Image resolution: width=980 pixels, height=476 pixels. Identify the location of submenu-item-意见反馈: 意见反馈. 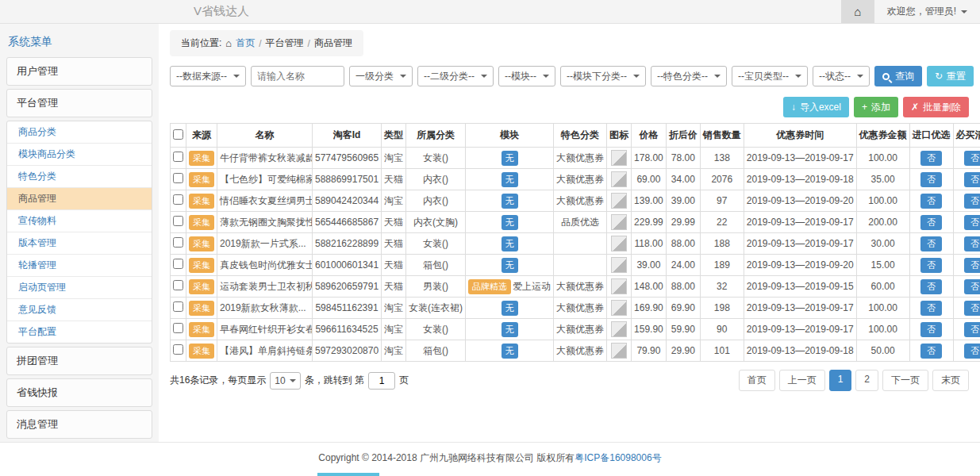
(79, 310).